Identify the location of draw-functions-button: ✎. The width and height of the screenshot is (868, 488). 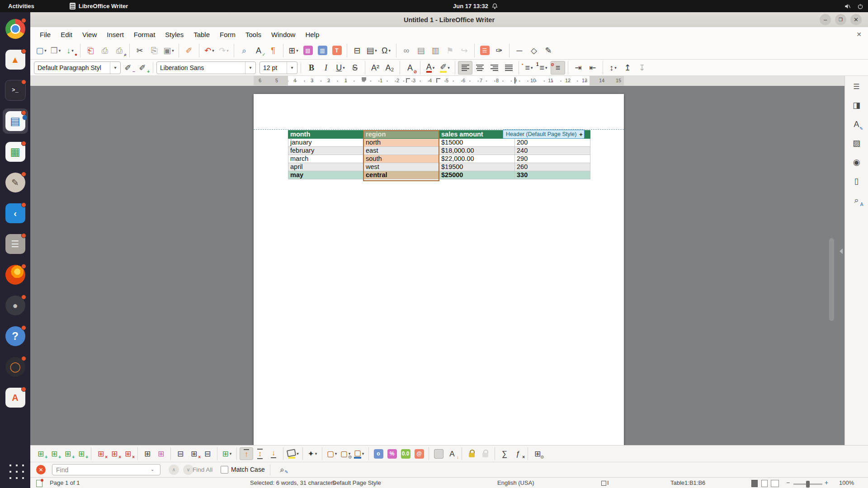
(548, 51).